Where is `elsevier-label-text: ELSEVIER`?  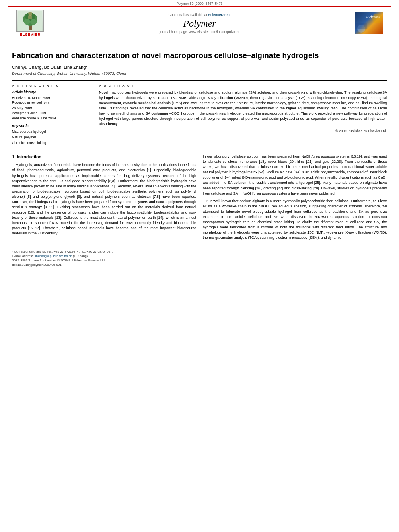
elsevier-label-text: ELSEVIER is located at coordinates (31, 35).